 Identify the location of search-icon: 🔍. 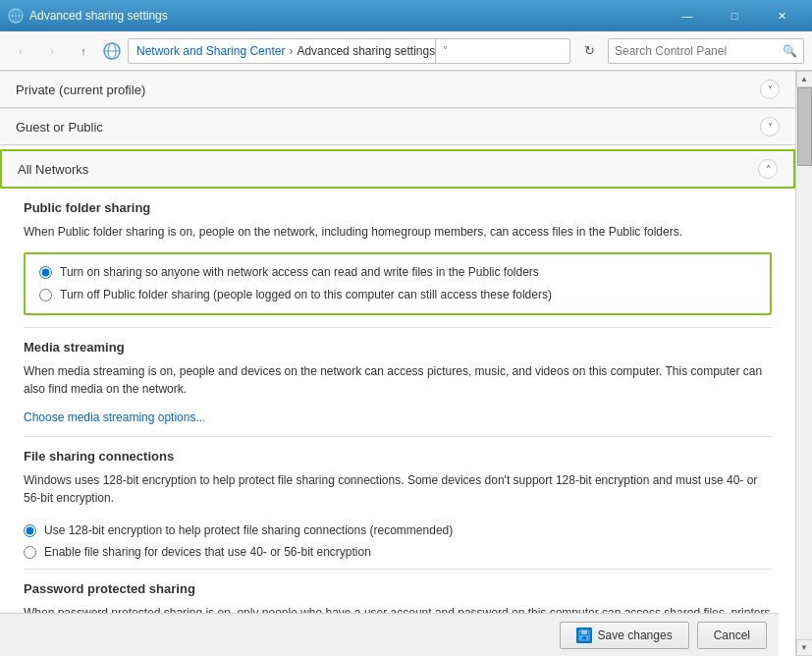
(789, 51).